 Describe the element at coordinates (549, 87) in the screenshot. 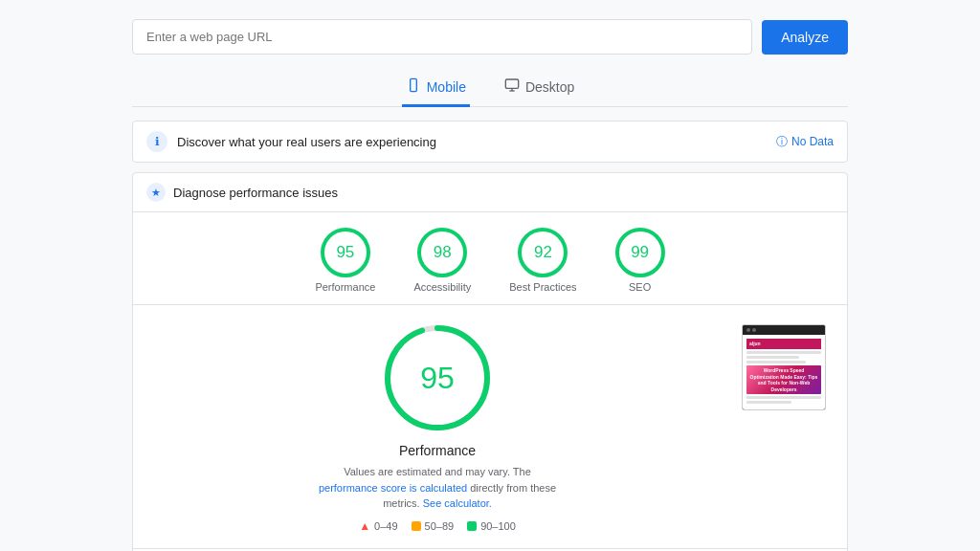

I see `tab-desktop-label: Desktop` at that location.